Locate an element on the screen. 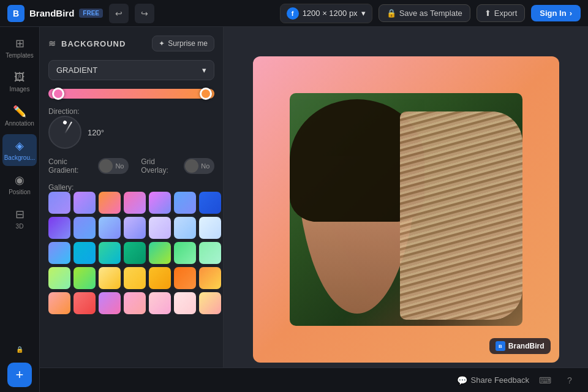 Image resolution: width=588 pixels, height=392 pixels. grid-toggle-value: No is located at coordinates (205, 166).